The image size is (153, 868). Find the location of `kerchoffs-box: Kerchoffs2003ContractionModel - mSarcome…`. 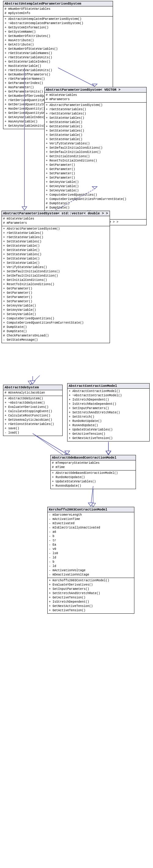

kerchoffs-box: Kerchoffs2003ContractionModel - mSarcome… is located at coordinates (91, 560).